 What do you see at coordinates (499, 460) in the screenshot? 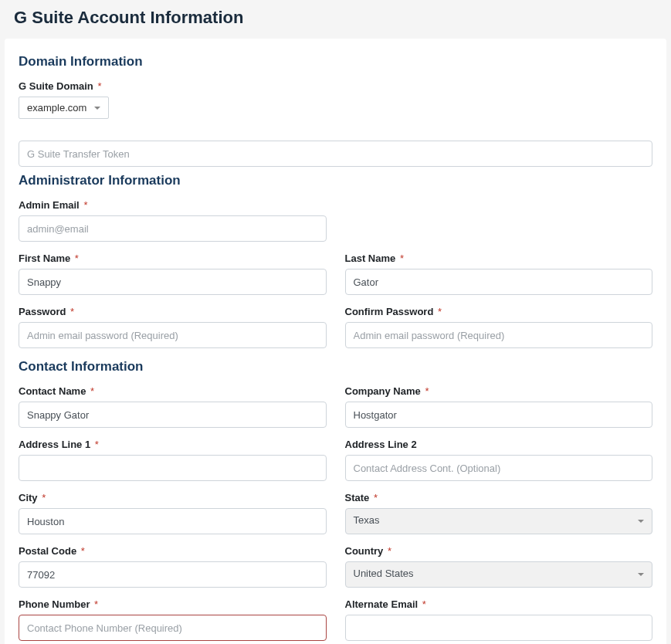
I see `field-address2: Address Line 2` at bounding box center [499, 460].